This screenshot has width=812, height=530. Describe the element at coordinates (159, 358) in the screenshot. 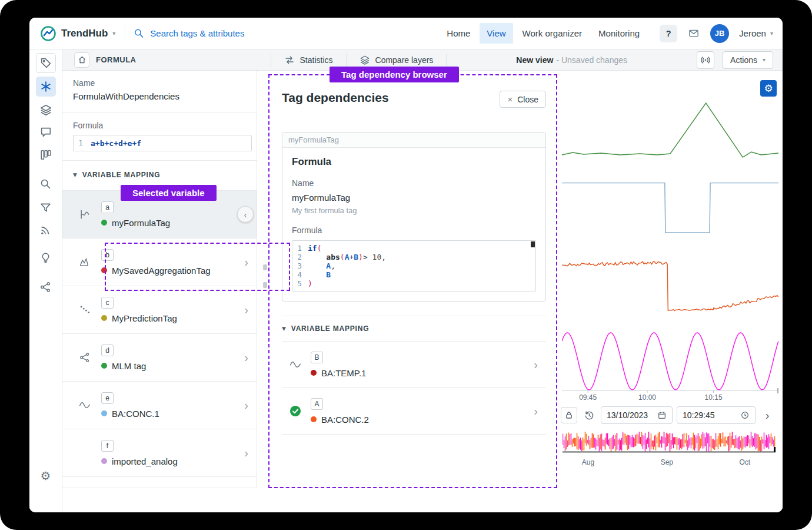

I see `variable-row-d: d MLM tag ›` at that location.